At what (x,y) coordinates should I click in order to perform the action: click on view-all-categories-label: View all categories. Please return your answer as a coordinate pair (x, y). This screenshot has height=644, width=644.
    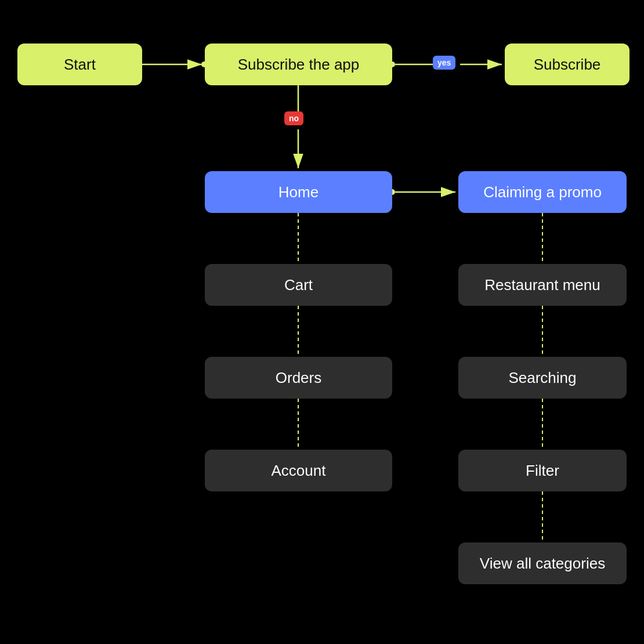
    Looking at the image, I should click on (542, 564).